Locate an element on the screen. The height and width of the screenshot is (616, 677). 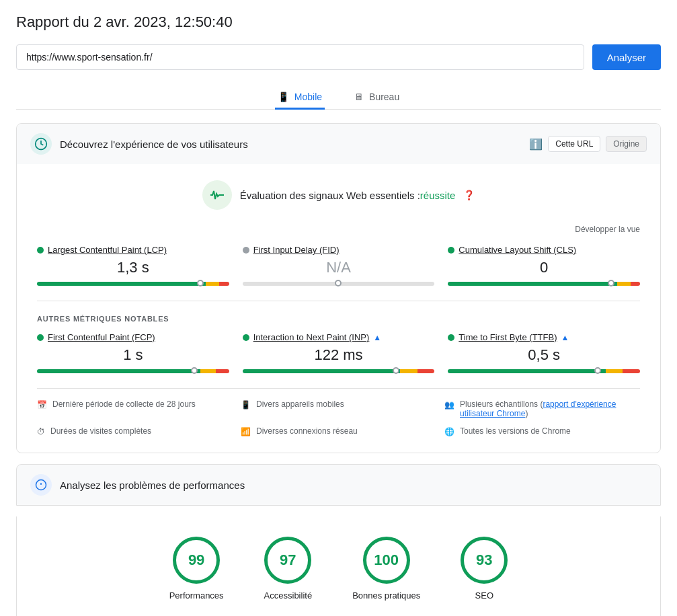
score-value-bonnes-pratiques: 100 is located at coordinates (386, 560).